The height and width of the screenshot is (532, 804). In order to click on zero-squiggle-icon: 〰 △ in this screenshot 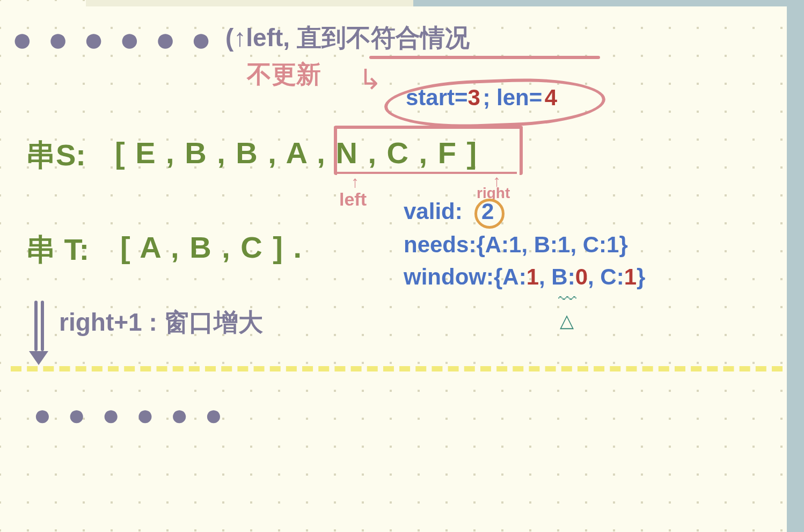, I will do `click(566, 310)`.